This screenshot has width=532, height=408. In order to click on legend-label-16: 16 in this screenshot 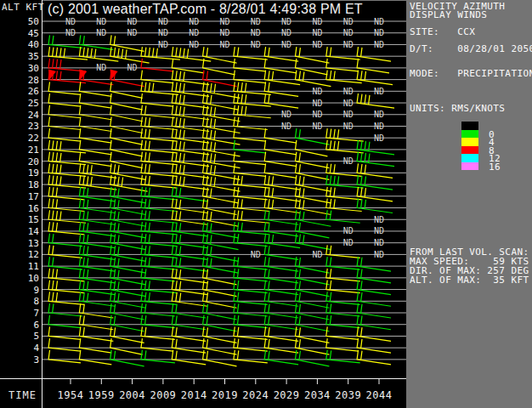, I will do `click(495, 167)`.